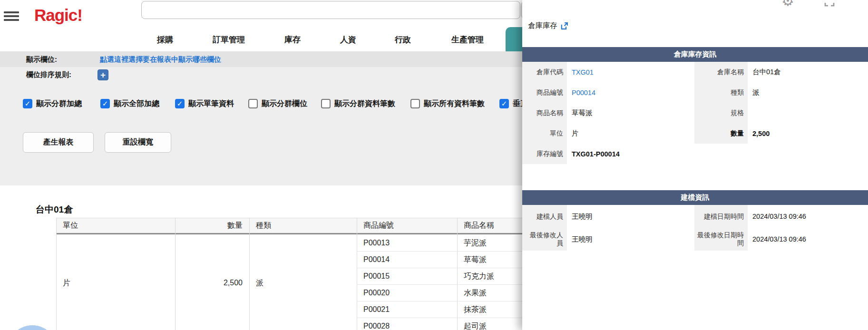 Image resolution: width=868 pixels, height=330 pixels. I want to click on field-value: 派, so click(808, 92).